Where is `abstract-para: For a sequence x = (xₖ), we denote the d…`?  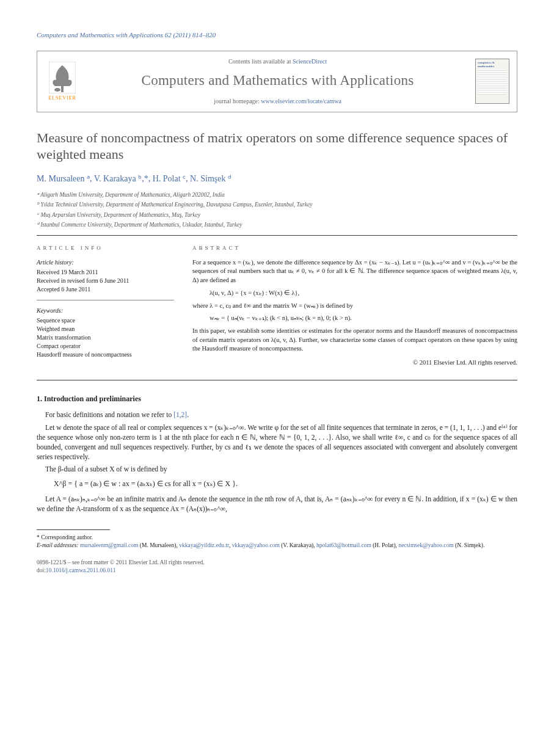
abstract-para: For a sequence x = (xₖ), we denote the d… is located at coordinates (355, 272).